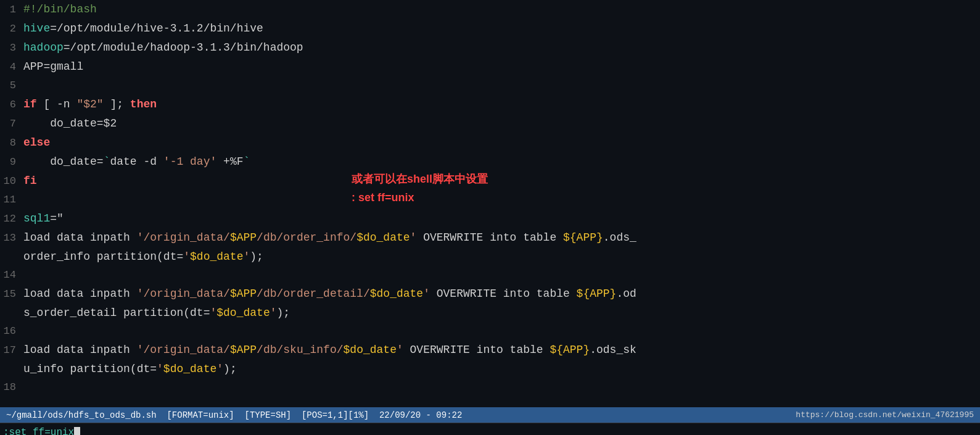  Describe the element at coordinates (419, 179) in the screenshot. I see `annotation-chinese: 或者可以在shell脚本中设置` at that location.